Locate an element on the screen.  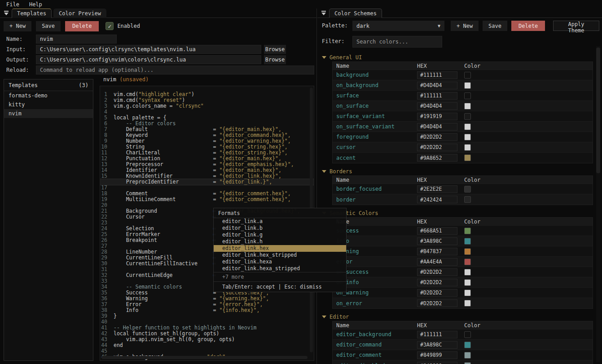
color-name: surface_variant is located at coordinates (373, 116).